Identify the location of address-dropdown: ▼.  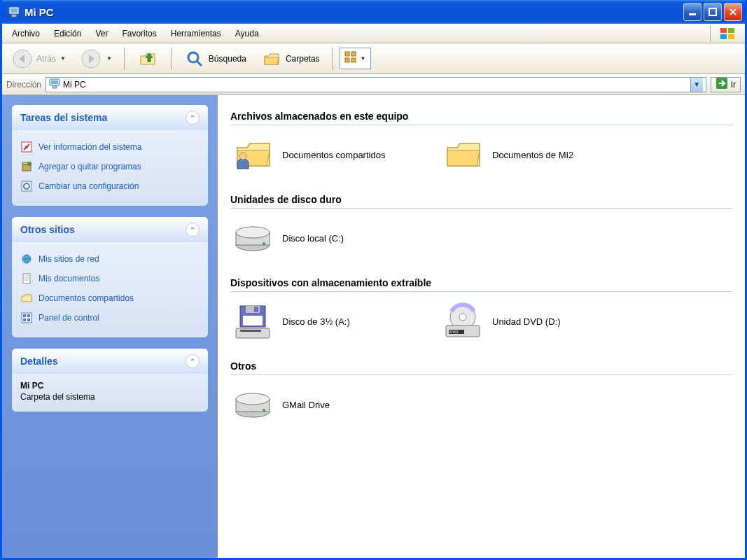
(697, 85).